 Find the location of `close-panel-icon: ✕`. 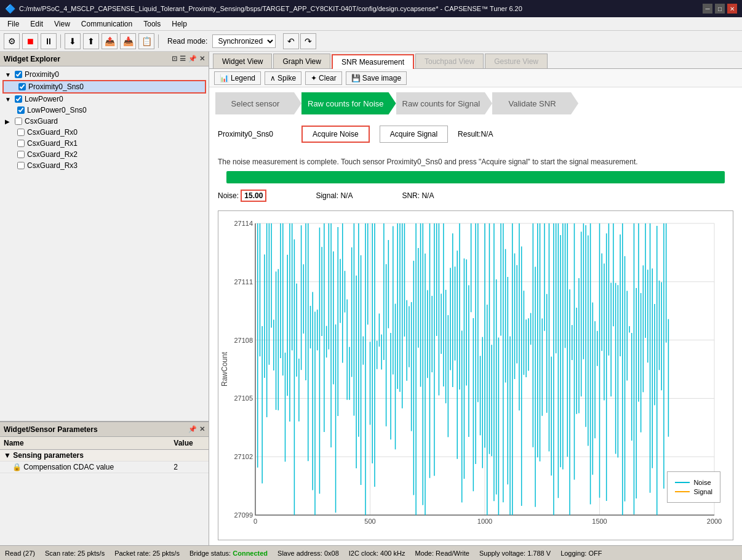

close-panel-icon: ✕ is located at coordinates (202, 59).